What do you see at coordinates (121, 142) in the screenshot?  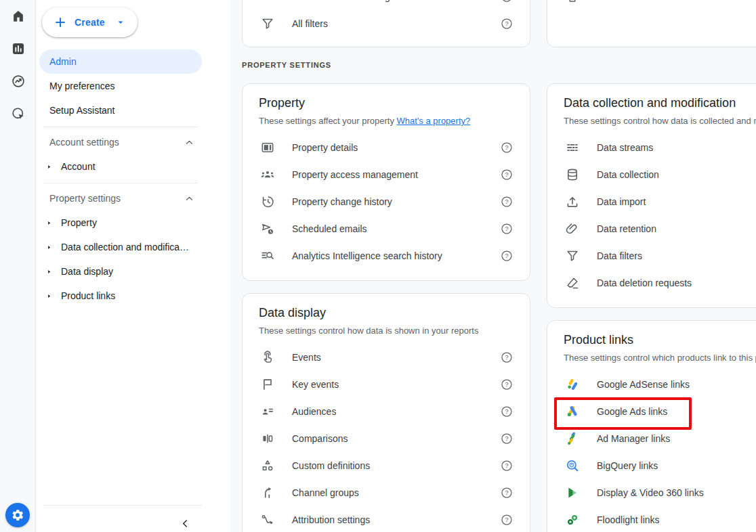 I see `sidebar-section-account-settings: Account settings` at bounding box center [121, 142].